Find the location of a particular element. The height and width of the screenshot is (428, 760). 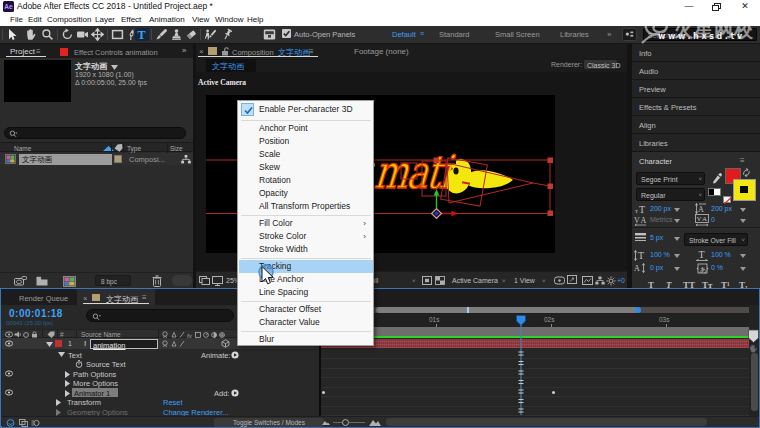

menu-window: Window is located at coordinates (229, 20).